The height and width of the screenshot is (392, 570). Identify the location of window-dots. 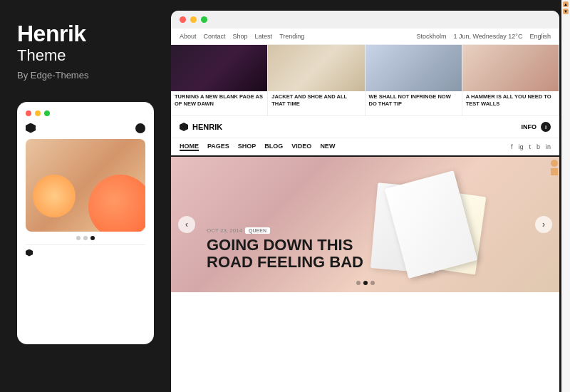
(86, 113).